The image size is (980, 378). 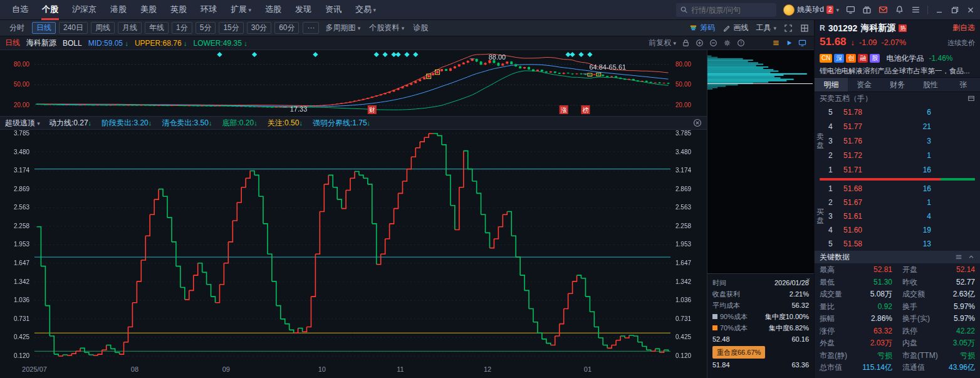 I want to click on nav-item-自选: 自选, so click(x=20, y=10).